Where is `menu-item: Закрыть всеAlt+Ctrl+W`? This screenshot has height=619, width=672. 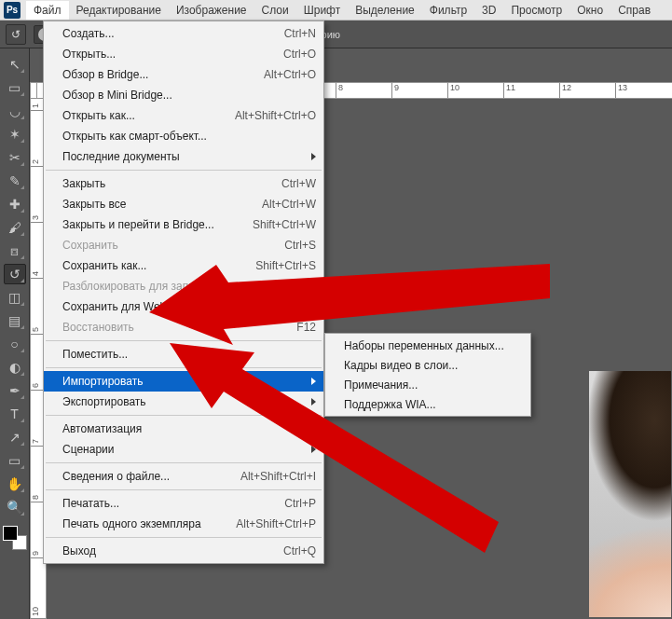
menu-item: Закрыть всеAlt+Ctrl+W is located at coordinates (184, 204).